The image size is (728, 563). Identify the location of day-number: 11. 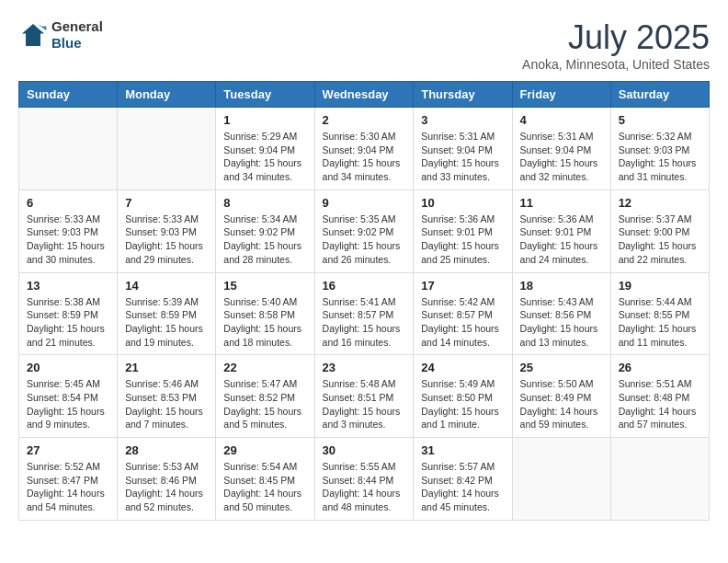
(562, 202).